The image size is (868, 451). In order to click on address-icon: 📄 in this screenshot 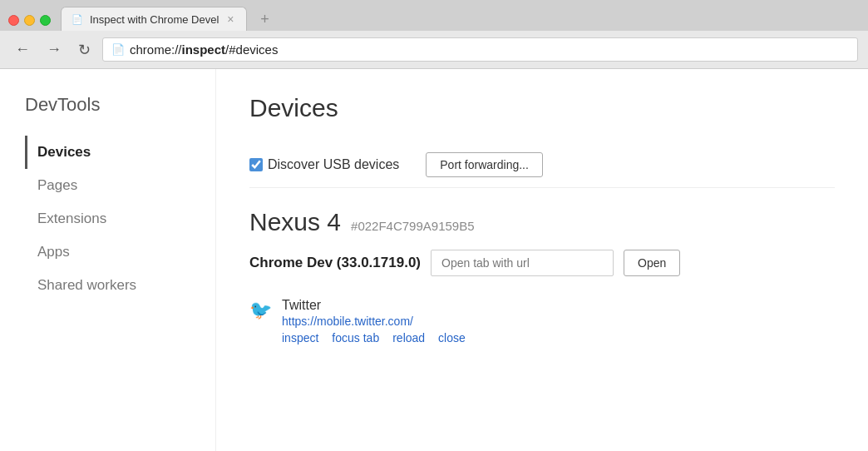, I will do `click(118, 50)`.